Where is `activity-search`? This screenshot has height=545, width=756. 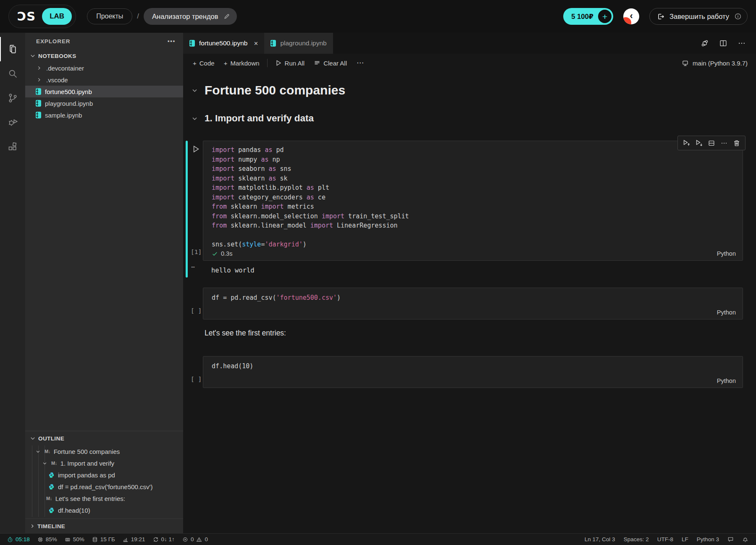 activity-search is located at coordinates (13, 73).